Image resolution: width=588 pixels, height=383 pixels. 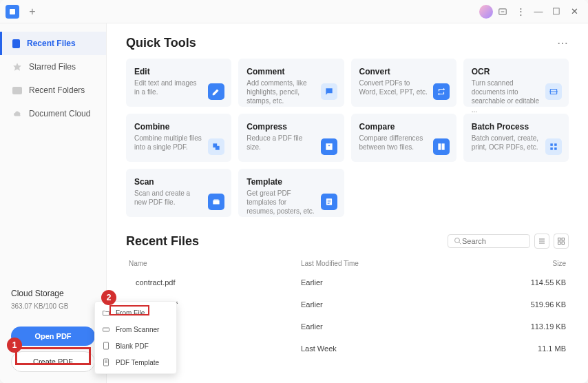 What do you see at coordinates (506, 96) in the screenshot?
I see `tool-desc: Turn scanned documents into searchable o…` at bounding box center [506, 96].